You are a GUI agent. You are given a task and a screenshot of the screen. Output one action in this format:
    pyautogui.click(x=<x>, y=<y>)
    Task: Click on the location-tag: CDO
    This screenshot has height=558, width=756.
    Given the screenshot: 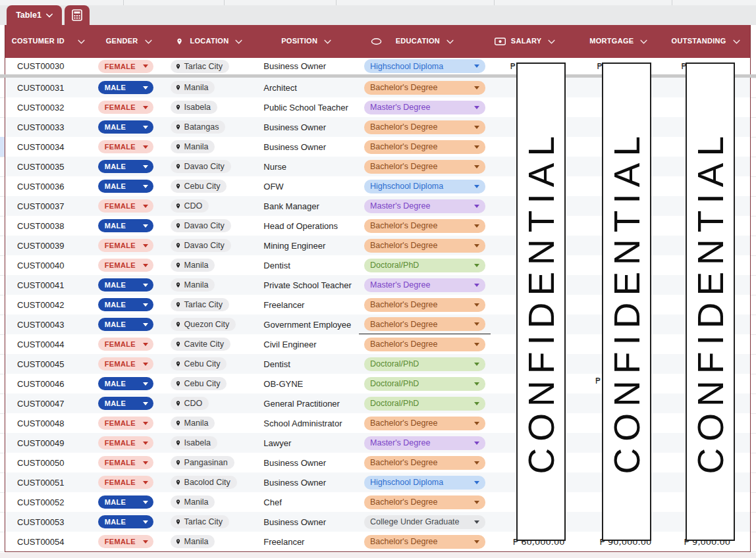 What is the action you would take?
    pyautogui.click(x=190, y=403)
    